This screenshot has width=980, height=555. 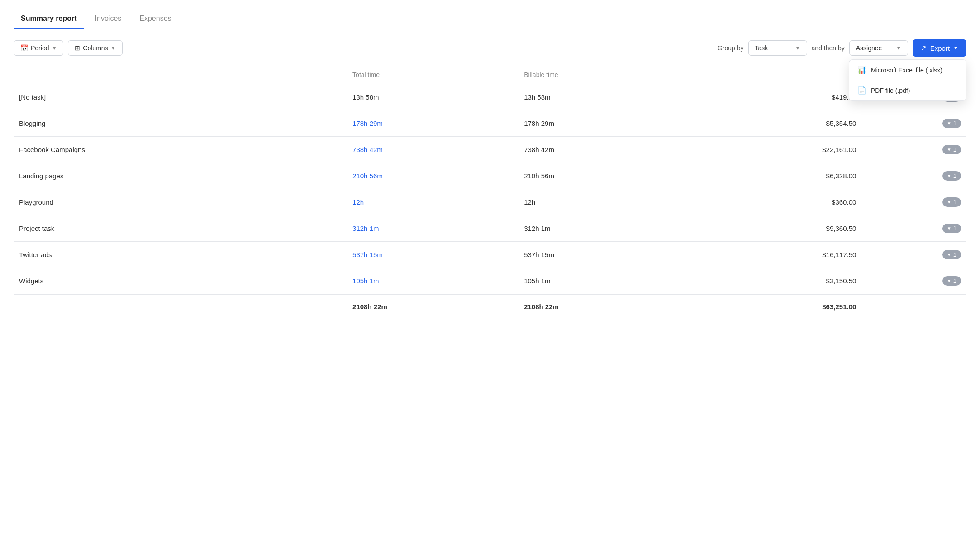 I want to click on col-header-billable-time: Billable time, so click(x=604, y=75).